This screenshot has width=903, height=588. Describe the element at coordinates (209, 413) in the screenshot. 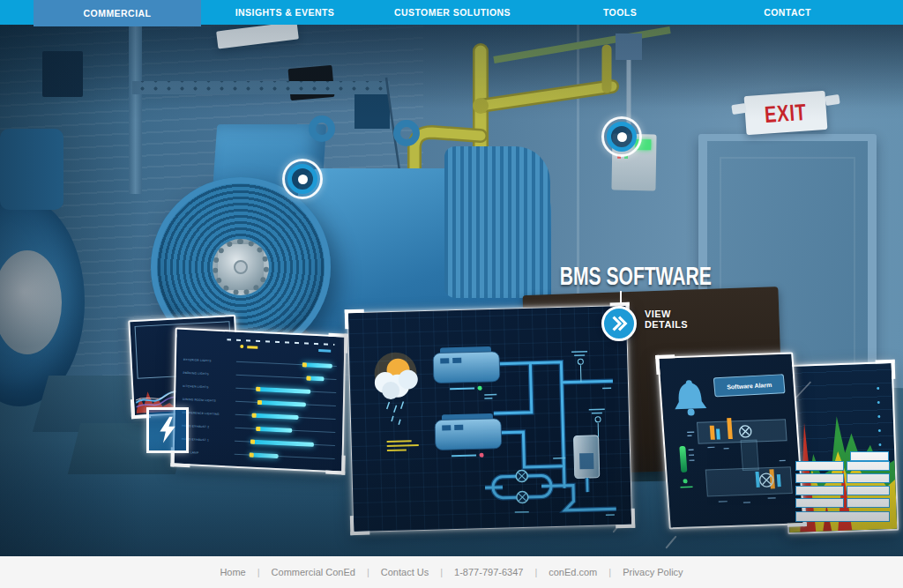

I see `energy-bar-label: CONFERENCE LIGHTING` at that location.